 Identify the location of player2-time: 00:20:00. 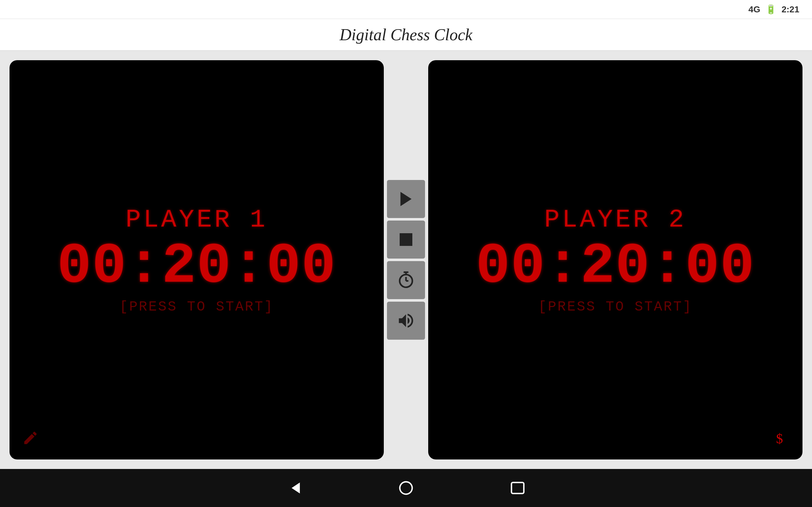
(615, 266).